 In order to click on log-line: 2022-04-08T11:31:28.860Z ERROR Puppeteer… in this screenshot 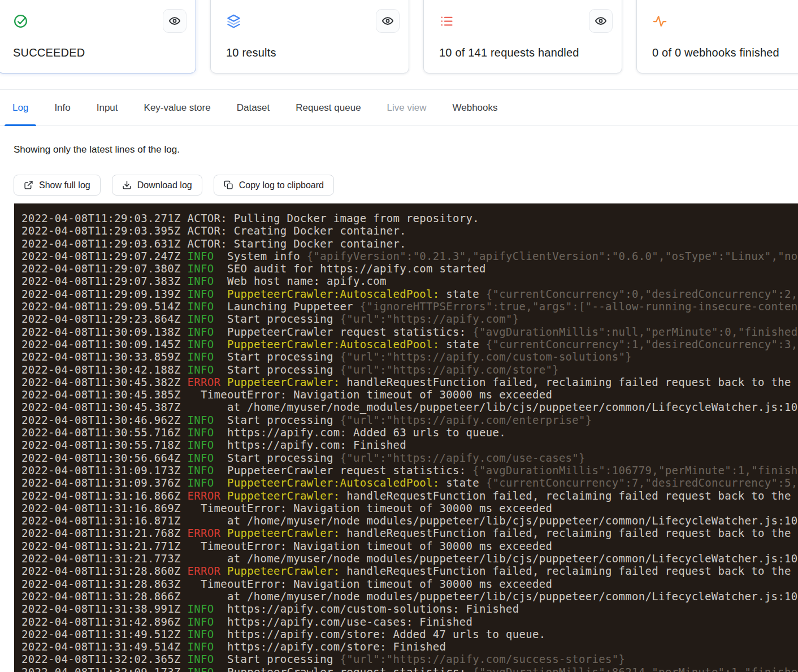, I will do `click(410, 571)`.